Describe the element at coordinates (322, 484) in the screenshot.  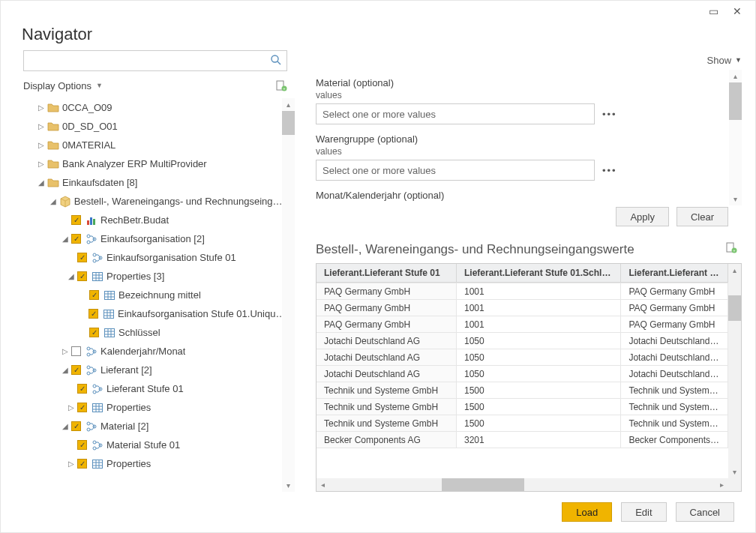
I see `scroll-left-icon: ◂` at that location.